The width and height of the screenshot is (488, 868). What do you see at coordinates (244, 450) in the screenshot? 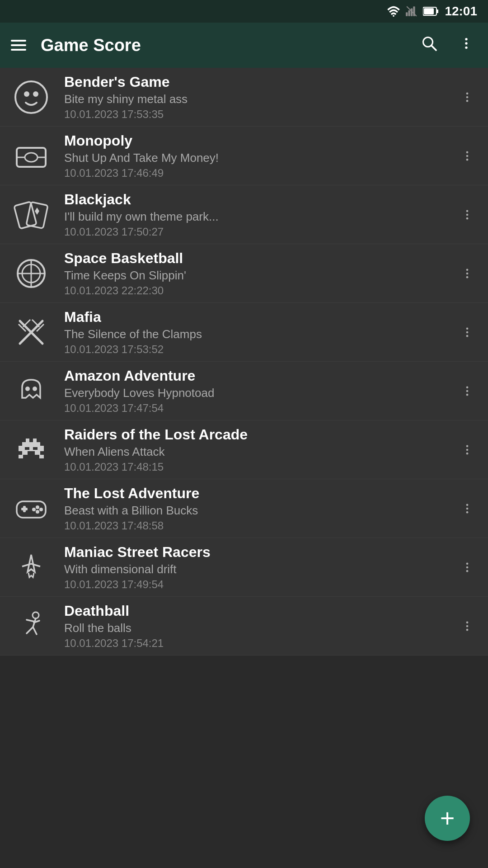
I see `list-item: Raiders of the Lost Arcade When Aliens A…` at bounding box center [244, 450].